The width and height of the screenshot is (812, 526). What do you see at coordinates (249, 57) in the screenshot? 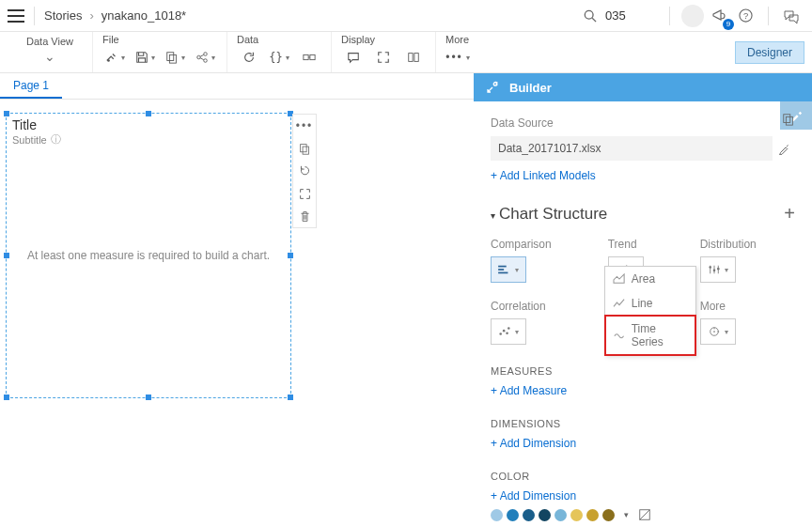
I see `refresh-button` at bounding box center [249, 57].